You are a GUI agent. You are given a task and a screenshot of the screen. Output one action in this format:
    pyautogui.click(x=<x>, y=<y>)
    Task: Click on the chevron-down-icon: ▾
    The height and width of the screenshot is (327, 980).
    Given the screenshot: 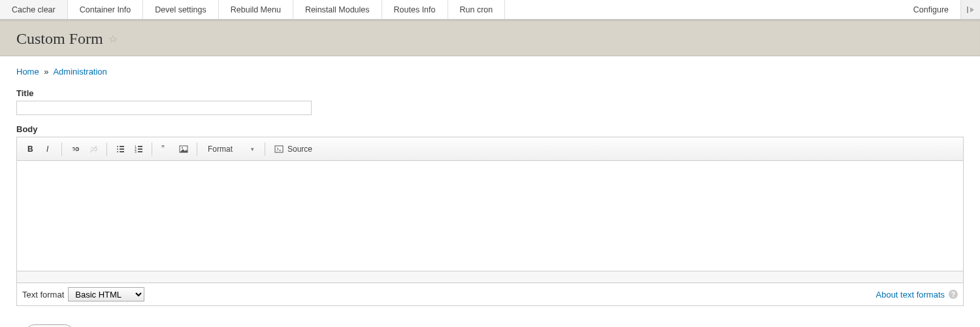 What is the action you would take?
    pyautogui.click(x=252, y=149)
    